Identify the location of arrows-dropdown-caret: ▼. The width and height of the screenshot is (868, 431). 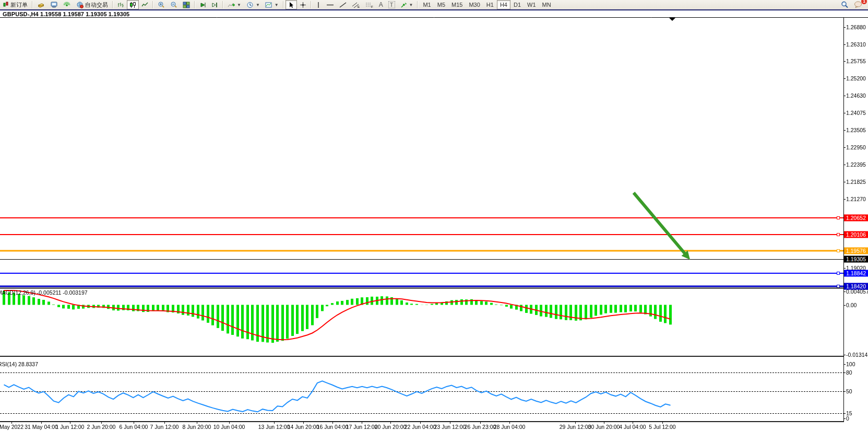
(411, 5).